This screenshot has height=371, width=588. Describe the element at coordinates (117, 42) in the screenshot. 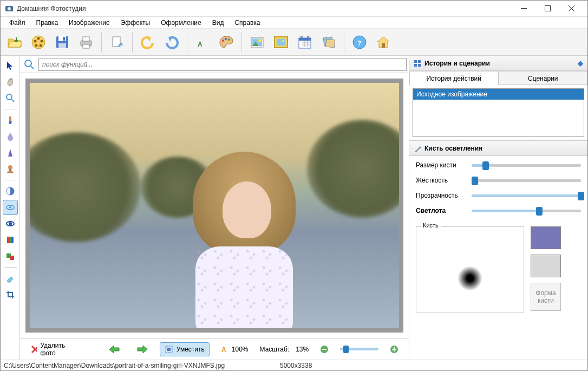

I see `rotate-page-button` at that location.